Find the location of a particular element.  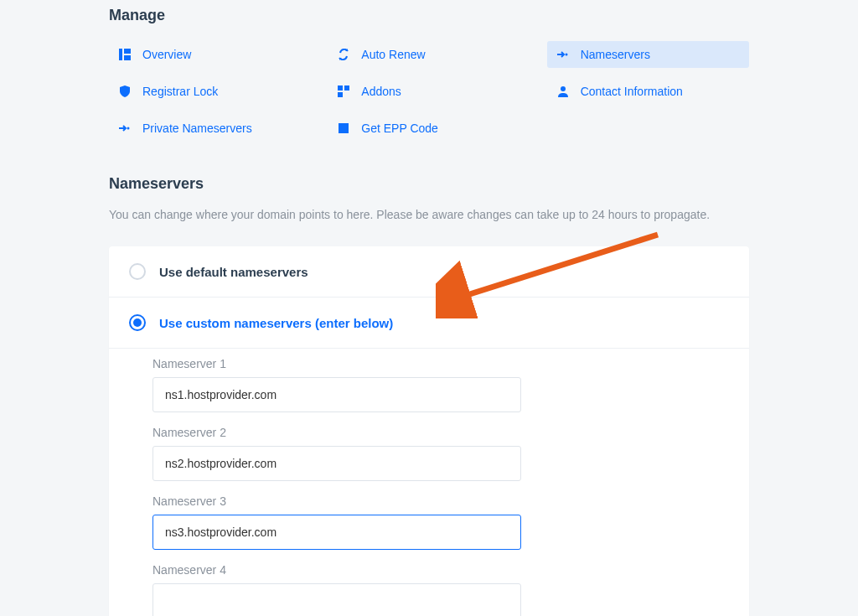

grid-icon is located at coordinates (344, 91).